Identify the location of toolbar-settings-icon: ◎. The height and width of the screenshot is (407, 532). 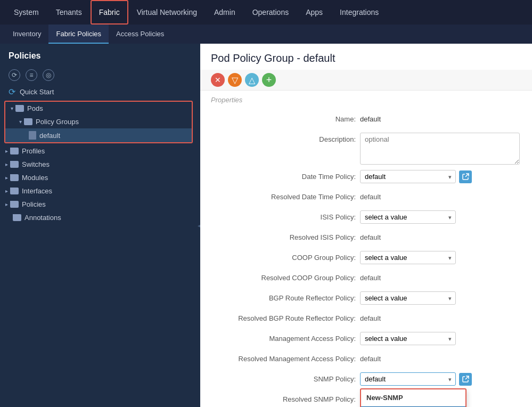
(48, 75).